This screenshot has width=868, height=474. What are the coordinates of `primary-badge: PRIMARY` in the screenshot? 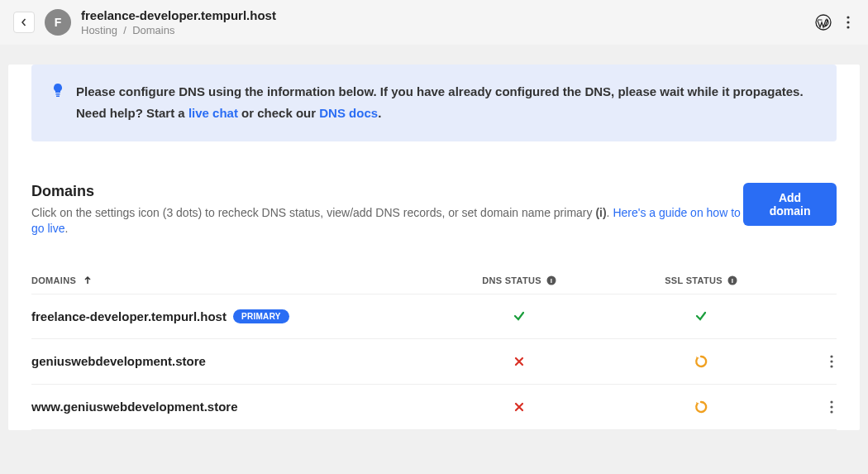 It's located at (261, 316).